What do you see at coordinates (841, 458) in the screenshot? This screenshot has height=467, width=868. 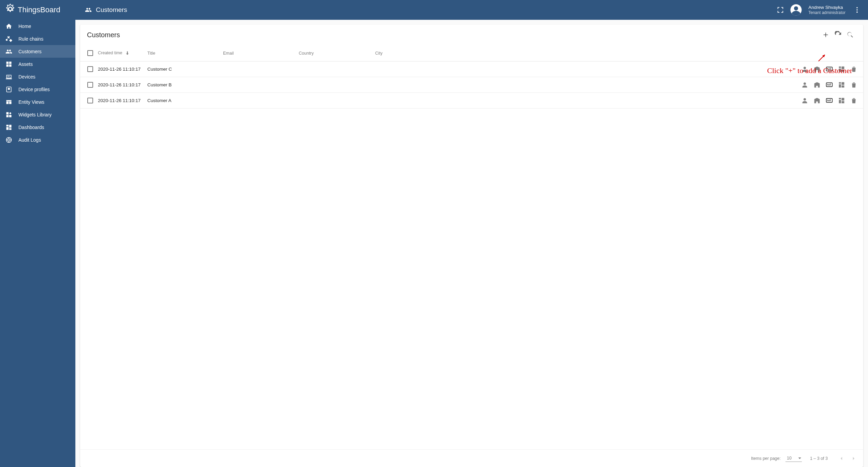 I see `prev-page-button` at bounding box center [841, 458].